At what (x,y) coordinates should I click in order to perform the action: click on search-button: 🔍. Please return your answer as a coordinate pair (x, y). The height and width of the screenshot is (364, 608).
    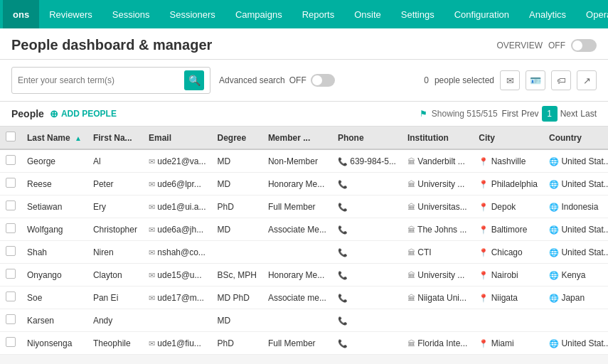
    Looking at the image, I should click on (194, 80).